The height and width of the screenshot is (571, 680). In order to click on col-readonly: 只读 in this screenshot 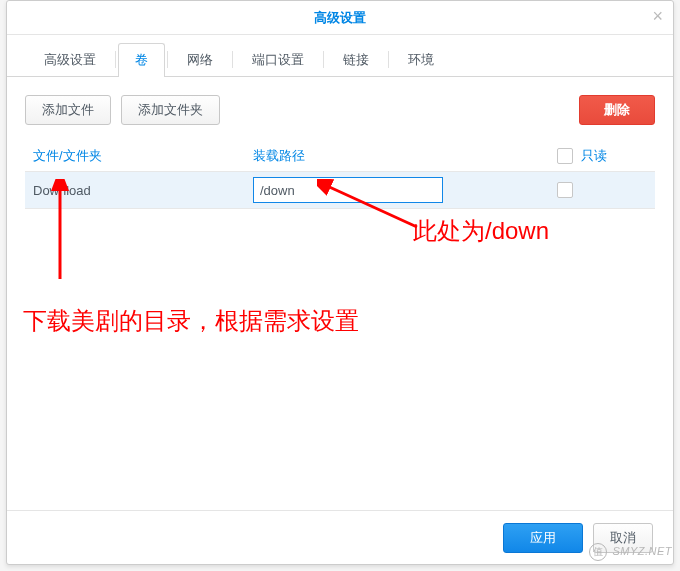, I will do `click(602, 156)`.